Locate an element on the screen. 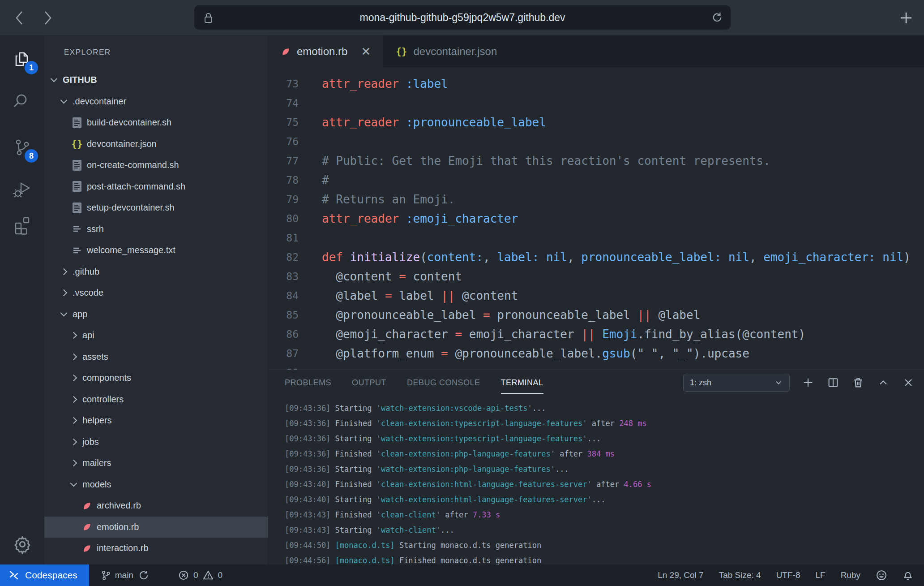 This screenshot has width=924, height=586. ruby-file-icon is located at coordinates (286, 52).